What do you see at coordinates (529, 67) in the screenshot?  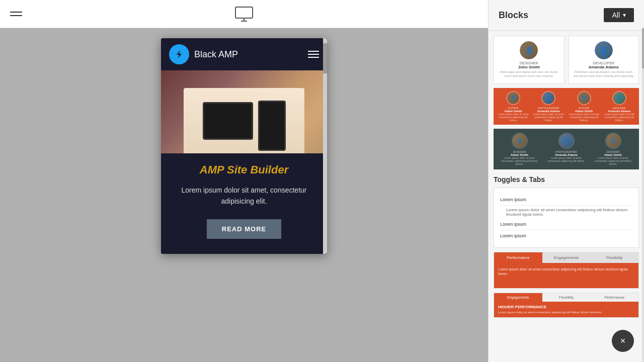 I see `team-name-john: John Smith` at bounding box center [529, 67].